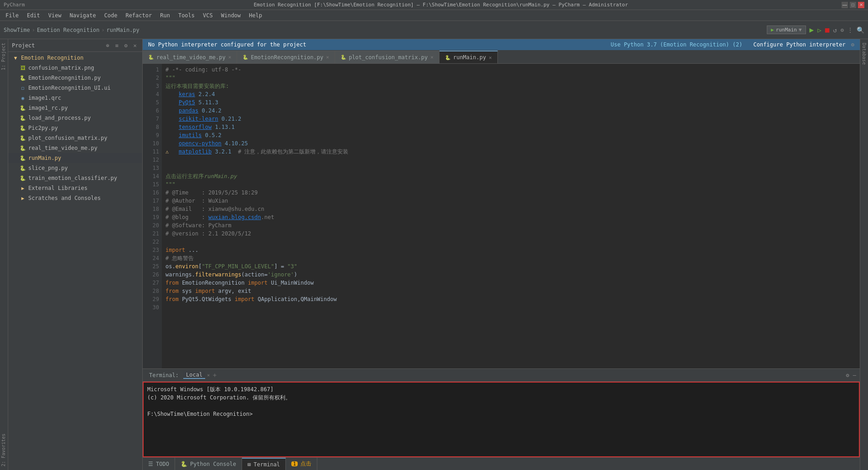  Describe the element at coordinates (812, 30) in the screenshot. I see `run-button: ▶` at that location.